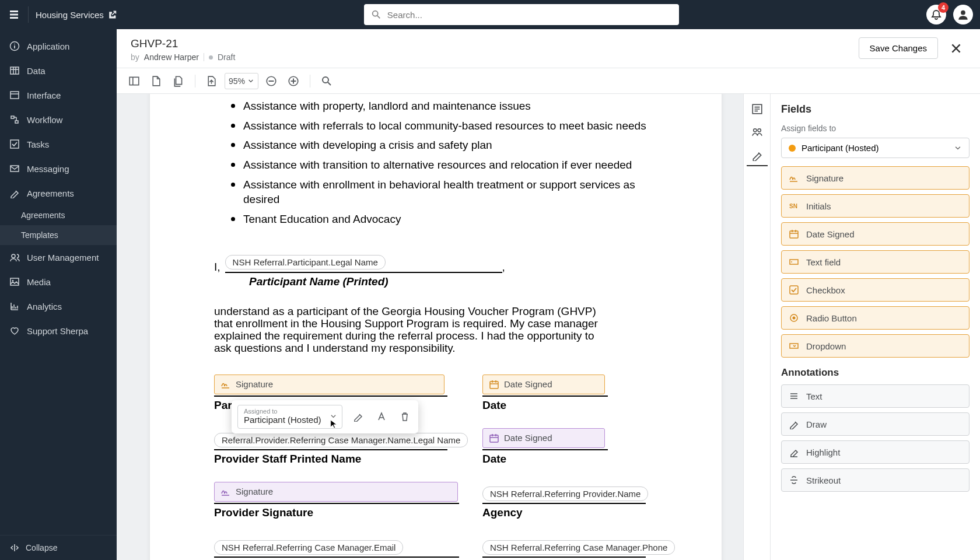 Image resolution: width=980 pixels, height=560 pixels. What do you see at coordinates (875, 262) in the screenshot?
I see `field-type-text: Text field` at bounding box center [875, 262].